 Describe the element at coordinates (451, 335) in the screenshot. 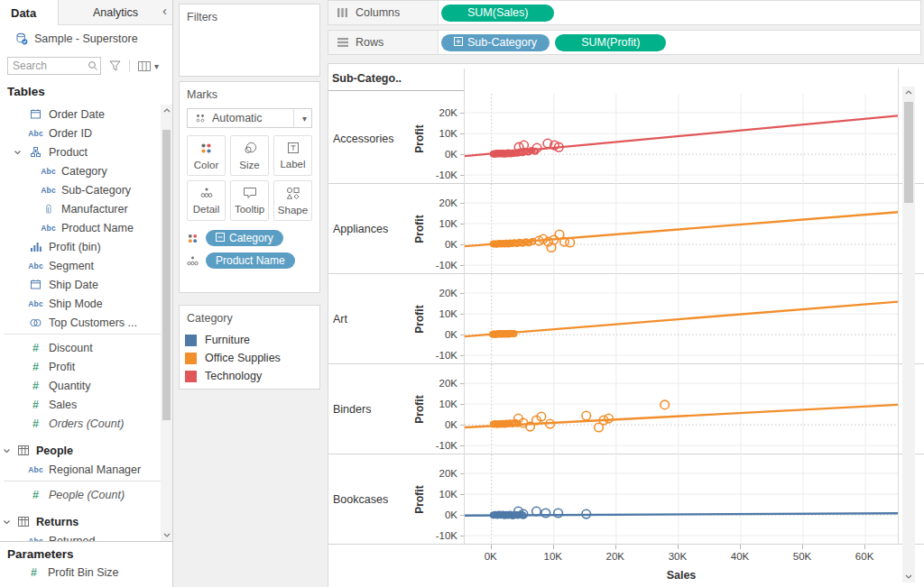

I see `y-tick-label: 0K` at that location.